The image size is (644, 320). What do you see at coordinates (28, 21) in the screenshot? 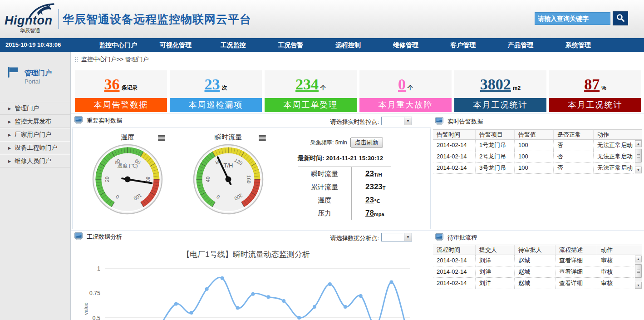
I see `logo-text: Hignton` at bounding box center [28, 21].